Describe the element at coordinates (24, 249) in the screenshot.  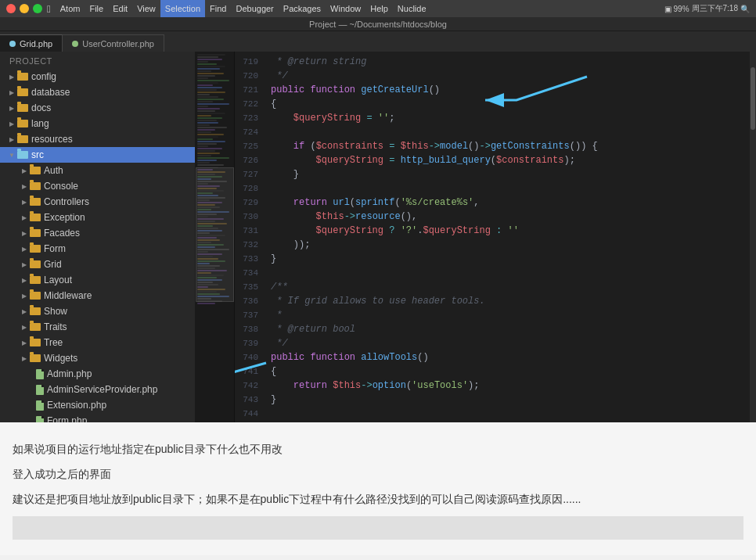
I see `arrow-form` at that location.